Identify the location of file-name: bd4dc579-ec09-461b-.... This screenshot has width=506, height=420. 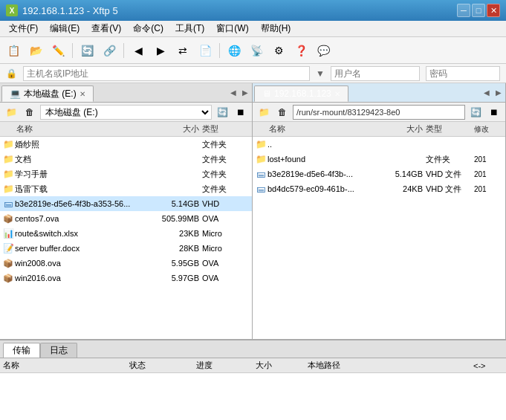
(319, 189).